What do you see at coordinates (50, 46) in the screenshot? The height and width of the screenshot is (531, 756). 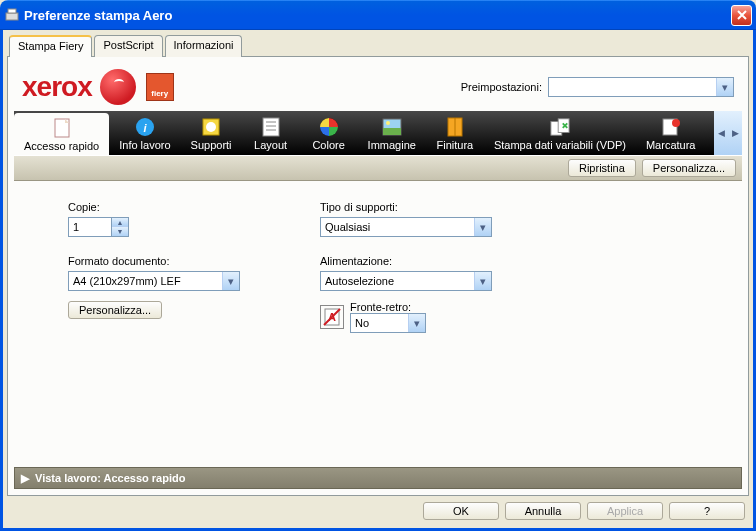 I see `tab-stampa-fiery: Stampa Fiery` at bounding box center [50, 46].